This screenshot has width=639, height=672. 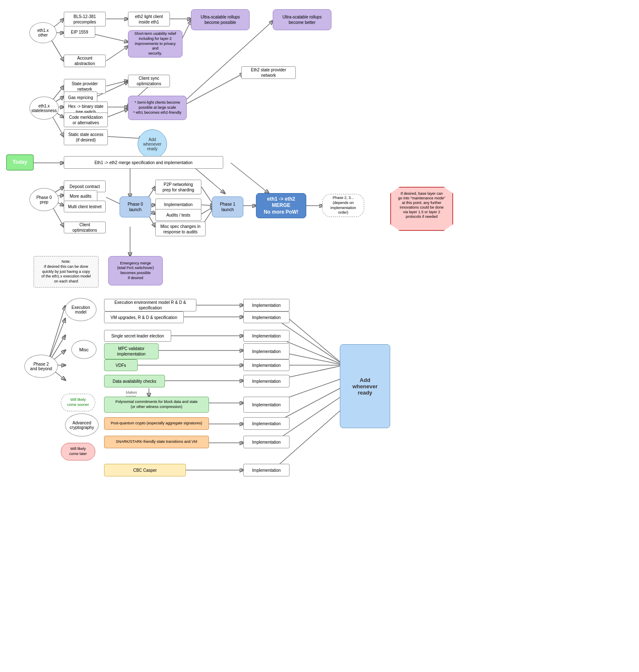 What do you see at coordinates (269, 73) in the screenshot?
I see `eth2-state-provider-label: Eth2 state provider network` at bounding box center [269, 73].